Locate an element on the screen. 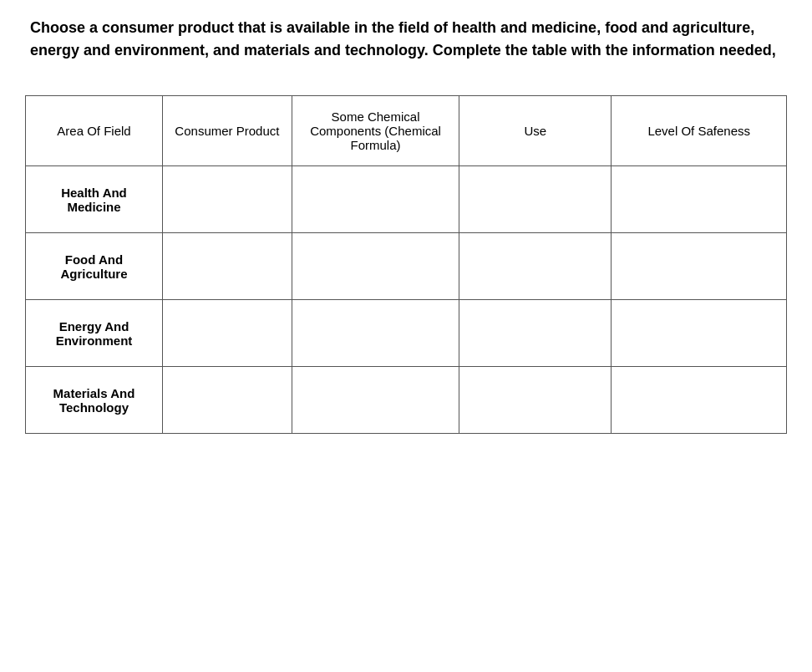  cell-food-use is located at coordinates (535, 267).